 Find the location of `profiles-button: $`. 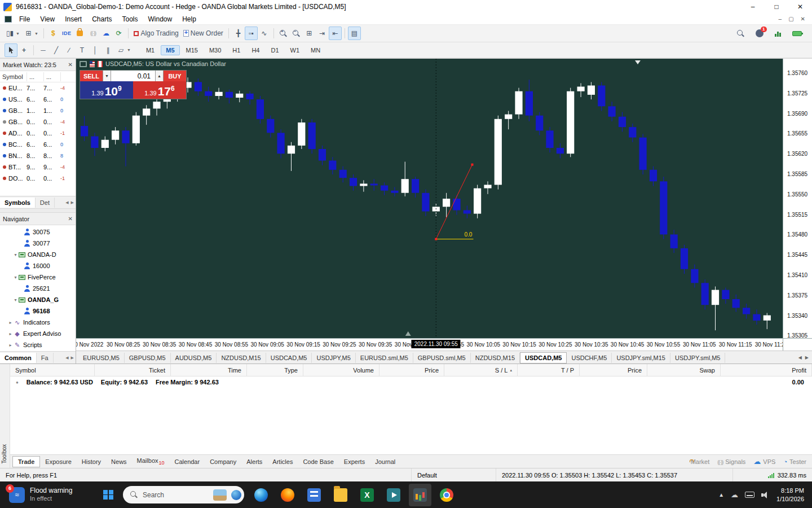

profiles-button: $ is located at coordinates (53, 33).